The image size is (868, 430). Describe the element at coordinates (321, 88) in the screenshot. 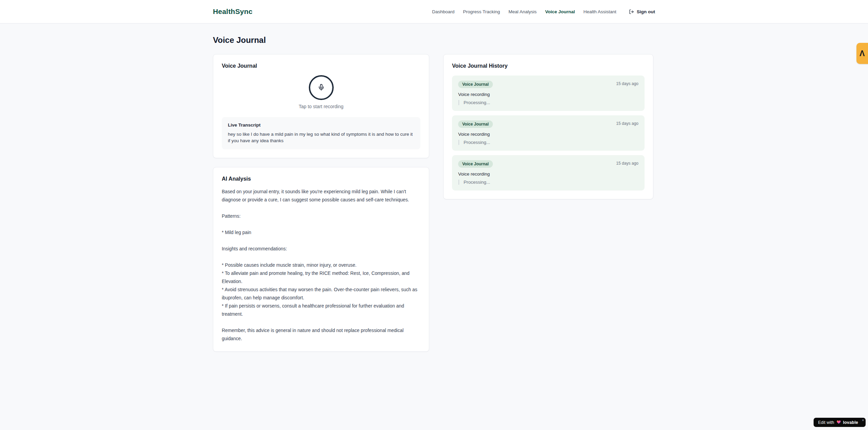

I see `record-button` at that location.